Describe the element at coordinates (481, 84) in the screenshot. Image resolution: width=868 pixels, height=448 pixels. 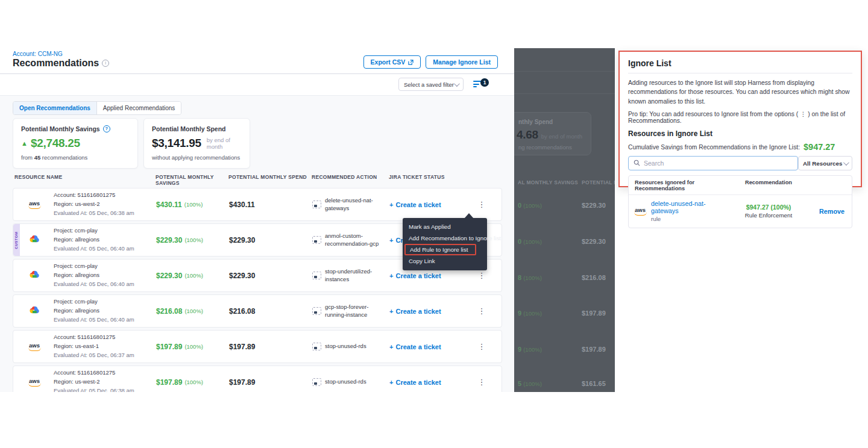
I see `filter-panel-toggle: 1` at that location.